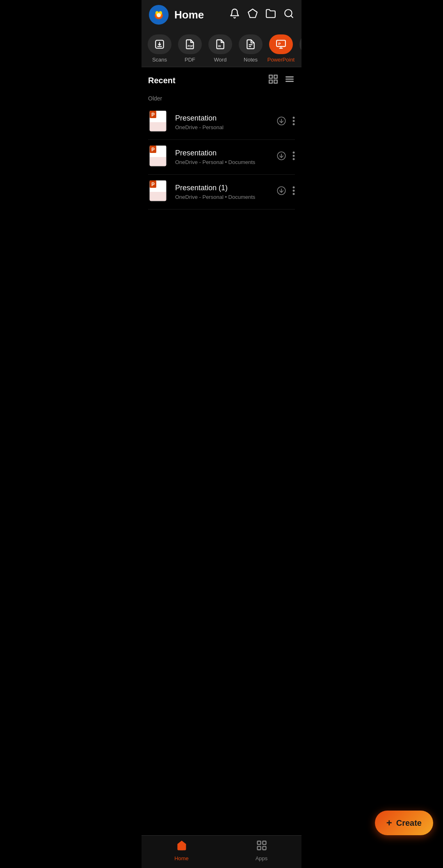 The image size is (443, 868). I want to click on file-location-3: OneDrive - Personal • Documents, so click(223, 197).